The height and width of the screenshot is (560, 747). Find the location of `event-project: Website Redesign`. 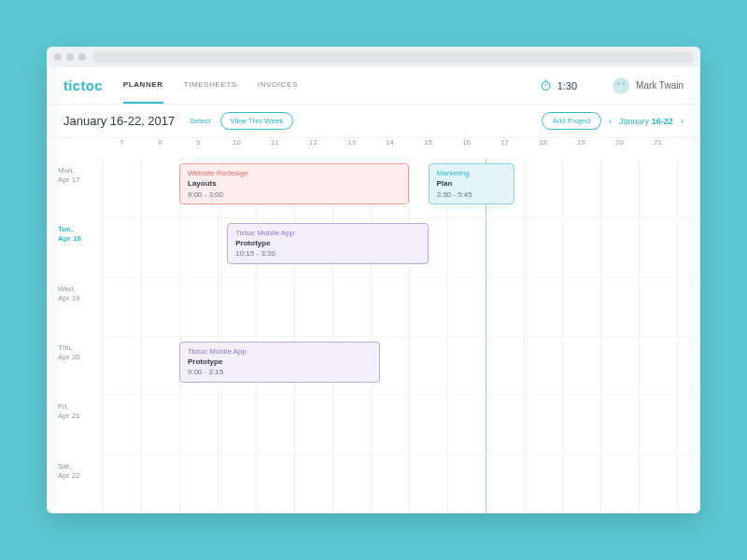

event-project: Website Redesign is located at coordinates (294, 174).